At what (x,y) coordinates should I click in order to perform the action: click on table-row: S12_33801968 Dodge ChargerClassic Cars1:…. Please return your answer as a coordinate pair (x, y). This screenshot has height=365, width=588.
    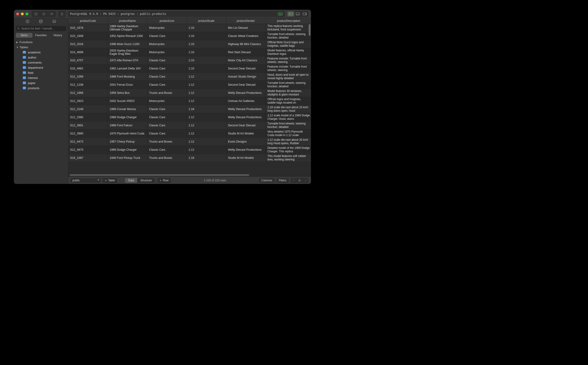
    Looking at the image, I should click on (190, 117).